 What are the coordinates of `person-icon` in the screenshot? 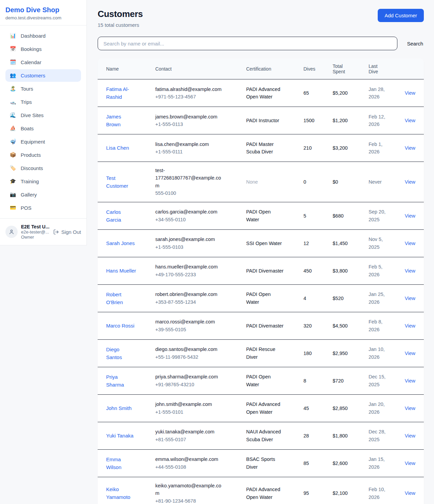 It's located at (12, 232).